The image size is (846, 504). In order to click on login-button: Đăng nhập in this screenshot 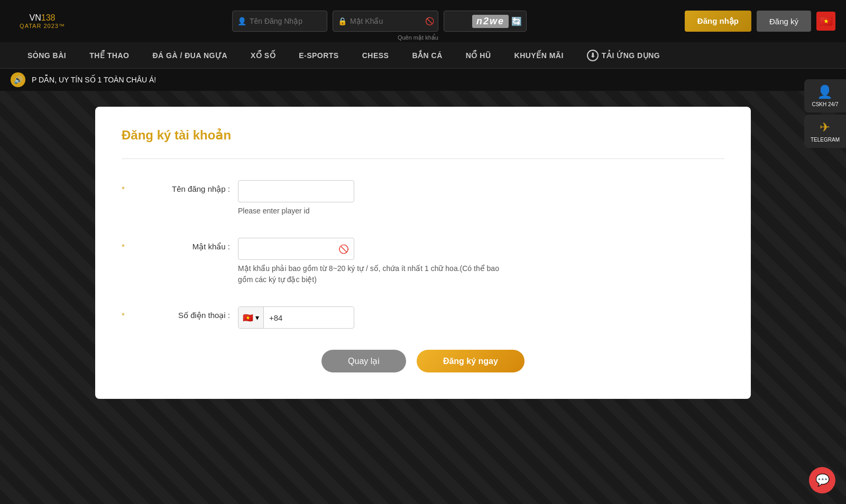, I will do `click(718, 21)`.